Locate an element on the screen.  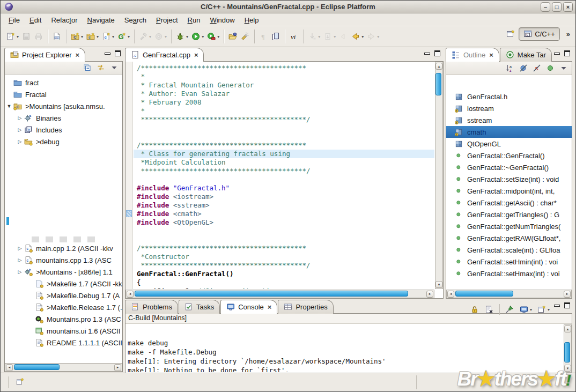
menu-edit: Edit is located at coordinates (35, 20).